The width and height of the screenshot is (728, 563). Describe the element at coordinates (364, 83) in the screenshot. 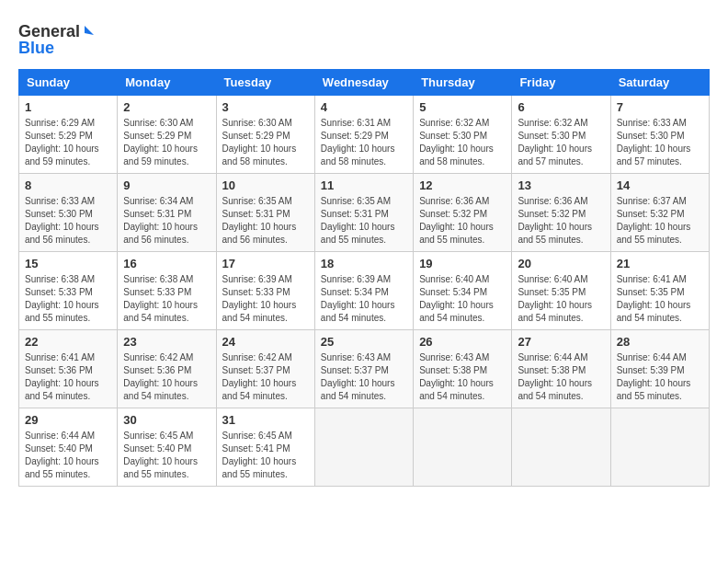

I see `calendar-header-row: SundayMondayTuesdayWednesdayThursdayFrid…` at that location.